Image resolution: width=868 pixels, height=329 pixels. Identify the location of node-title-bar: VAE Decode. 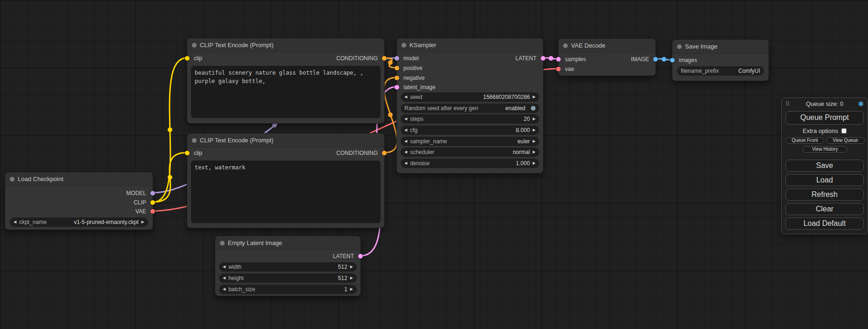
(607, 46).